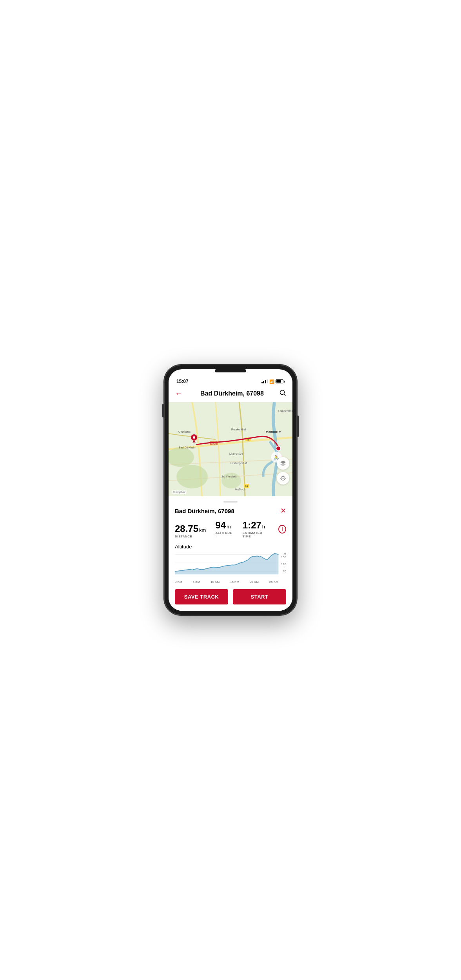 Image resolution: width=461 pixels, height=980 pixels. What do you see at coordinates (260, 597) in the screenshot?
I see `start-button: START` at bounding box center [260, 597].